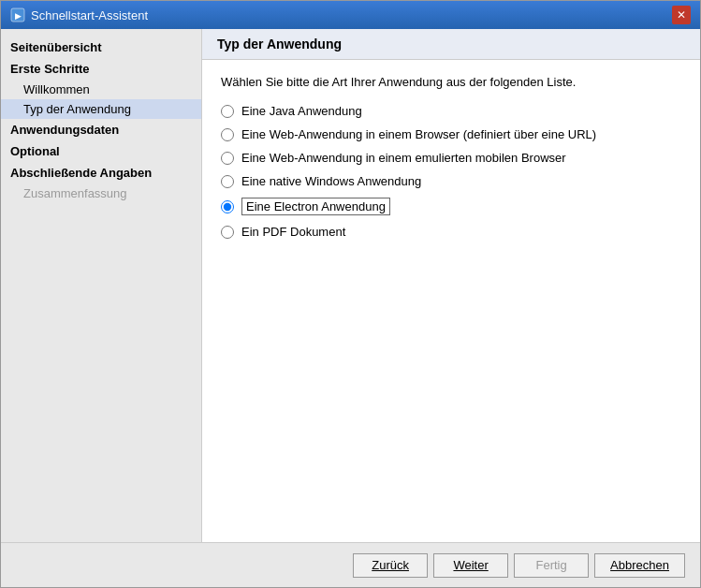 This screenshot has width=701, height=588. I want to click on sidebar-section-abschliessende-angaben: Abschließende Angaben, so click(101, 172).